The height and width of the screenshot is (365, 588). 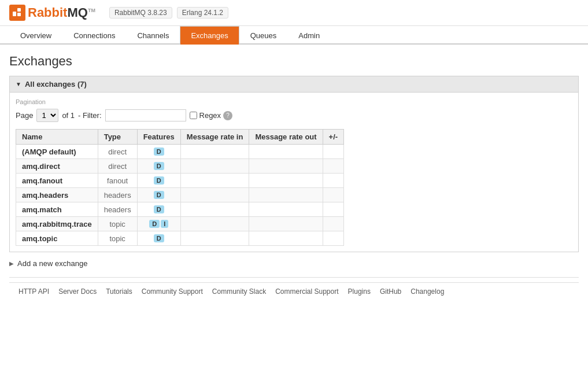 I want to click on footer-link-community-support: Community Support, so click(x=172, y=292).